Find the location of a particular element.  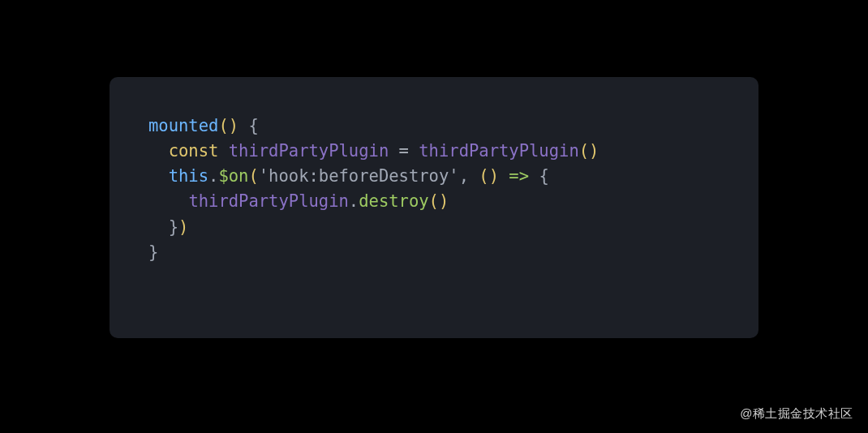

token-operator: = is located at coordinates (404, 151).